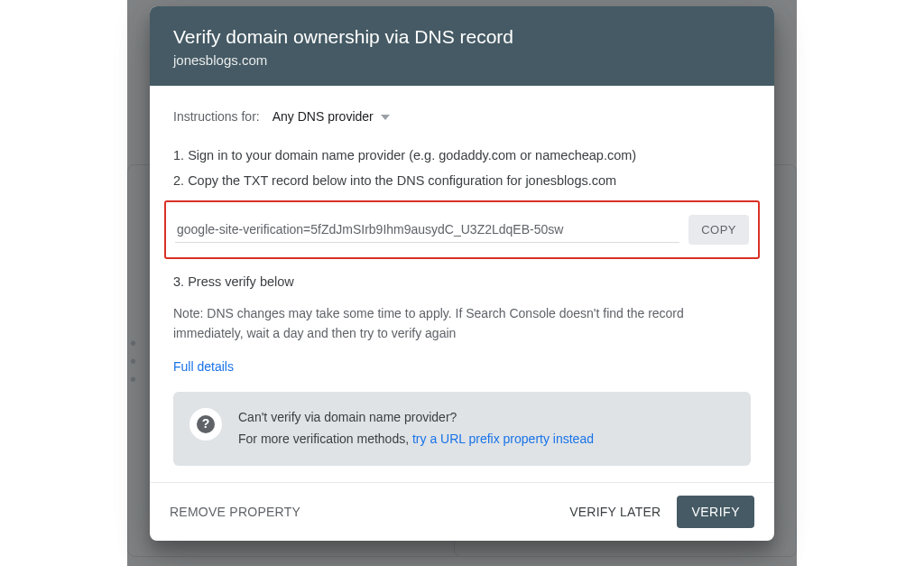  What do you see at coordinates (411, 155) in the screenshot?
I see `step-1-text: Sign in to your domain name provider (e.…` at bounding box center [411, 155].